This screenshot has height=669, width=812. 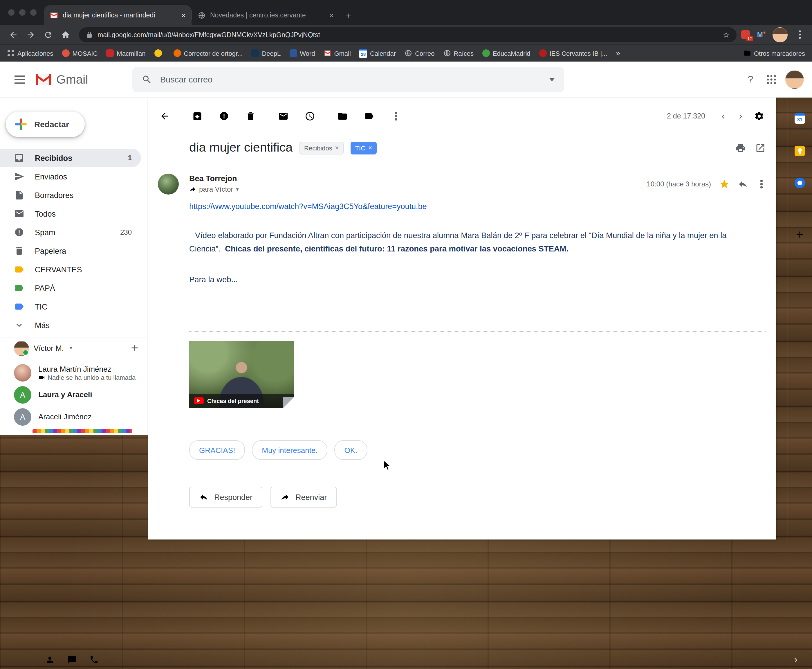 What do you see at coordinates (308, 207) in the screenshot?
I see `youtube-link: https://www.youtube.com/watch?v=MSAiag3C…` at bounding box center [308, 207].